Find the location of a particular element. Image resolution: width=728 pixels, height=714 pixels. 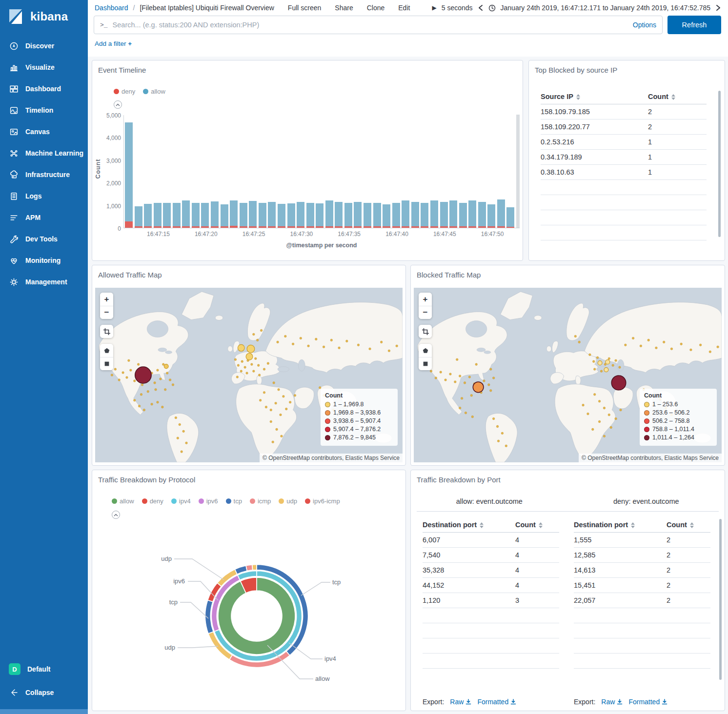

refresh-button: Refresh is located at coordinates (694, 25).